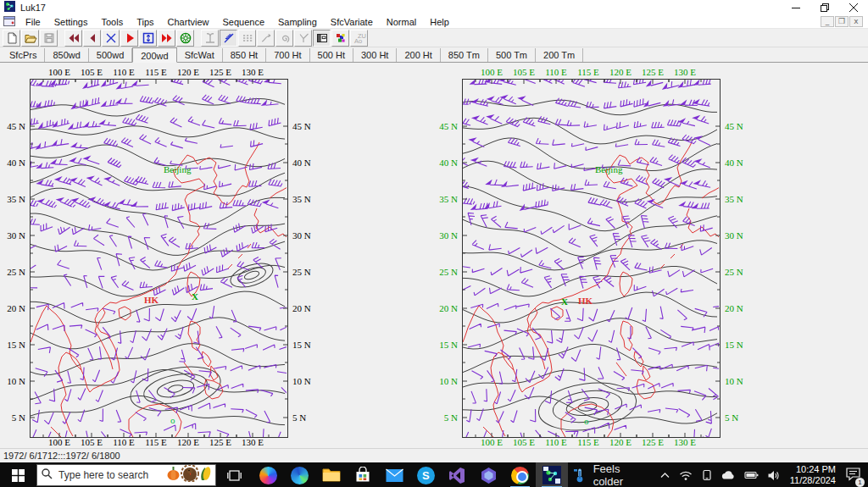  I want to click on menu-item-help: Help, so click(439, 22).